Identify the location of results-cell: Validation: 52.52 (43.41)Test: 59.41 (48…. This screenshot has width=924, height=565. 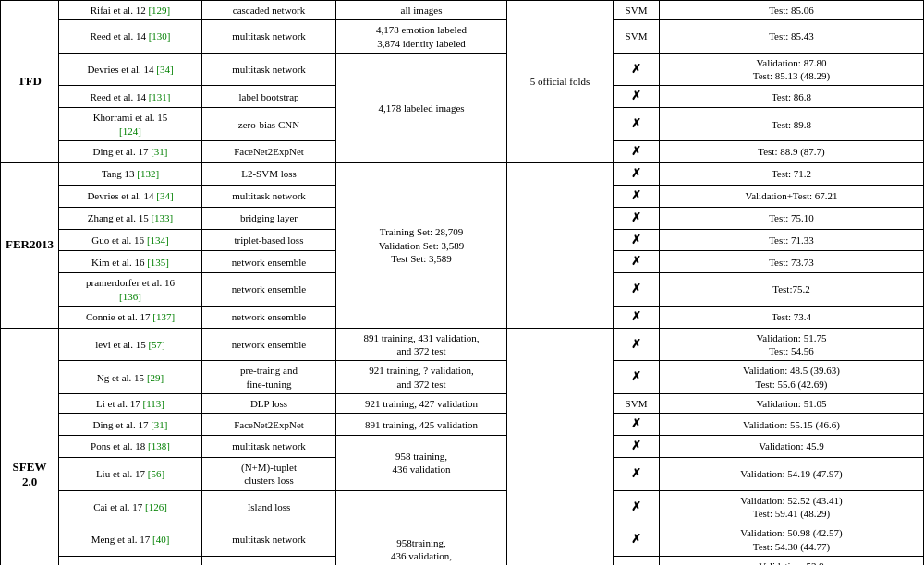
(792, 507).